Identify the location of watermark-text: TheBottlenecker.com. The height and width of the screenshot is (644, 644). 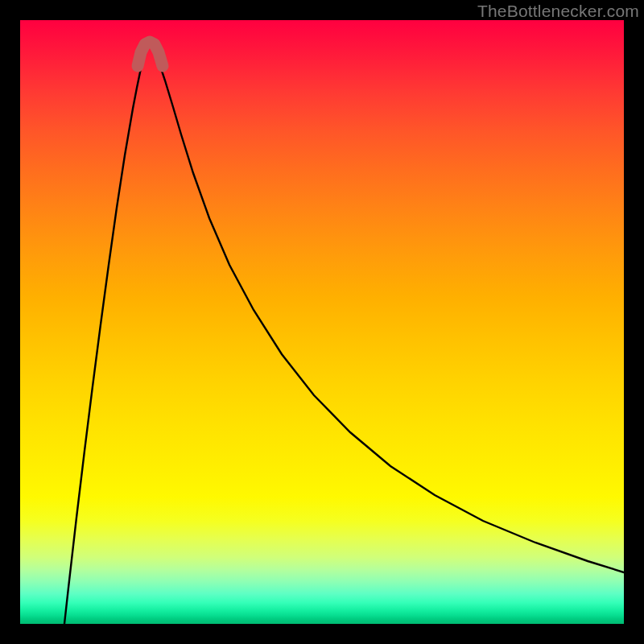
(559, 11).